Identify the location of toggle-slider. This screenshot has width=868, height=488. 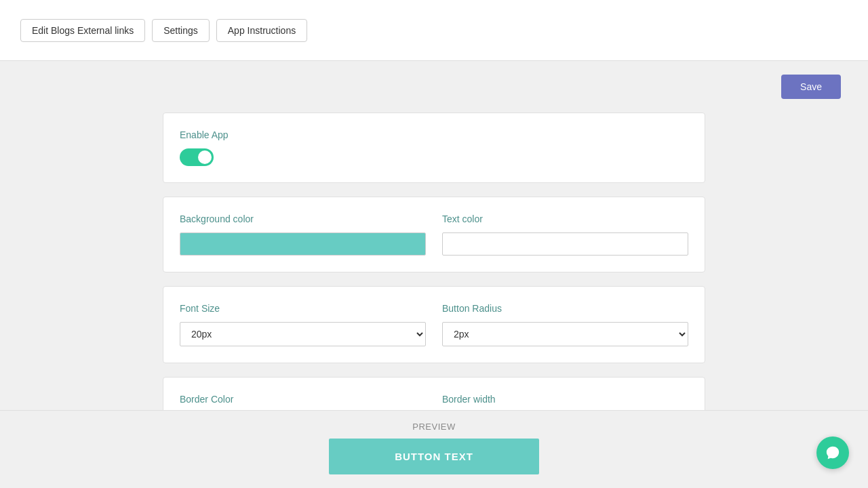
(197, 157).